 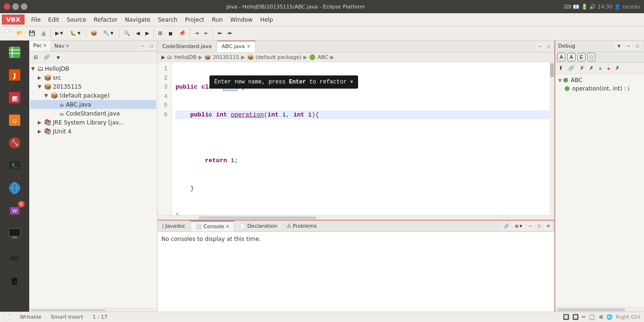 What do you see at coordinates (54, 20) in the screenshot?
I see `menu-edit: Edit` at bounding box center [54, 20].